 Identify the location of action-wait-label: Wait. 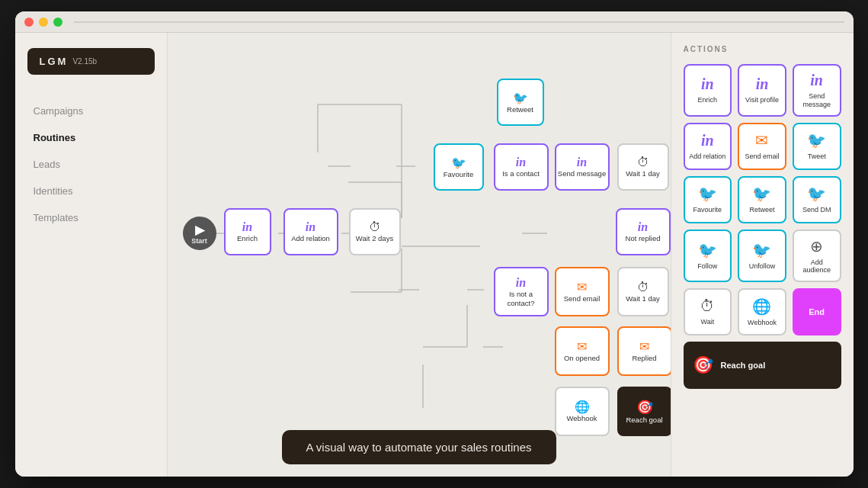
(707, 322).